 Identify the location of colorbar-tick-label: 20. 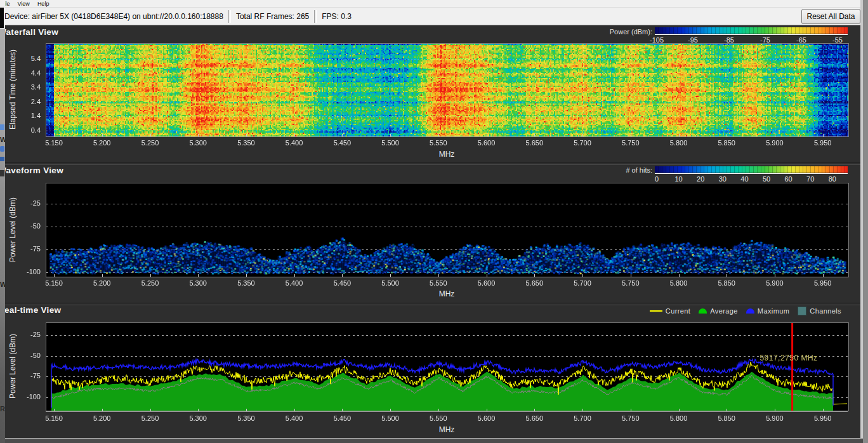
(700, 179).